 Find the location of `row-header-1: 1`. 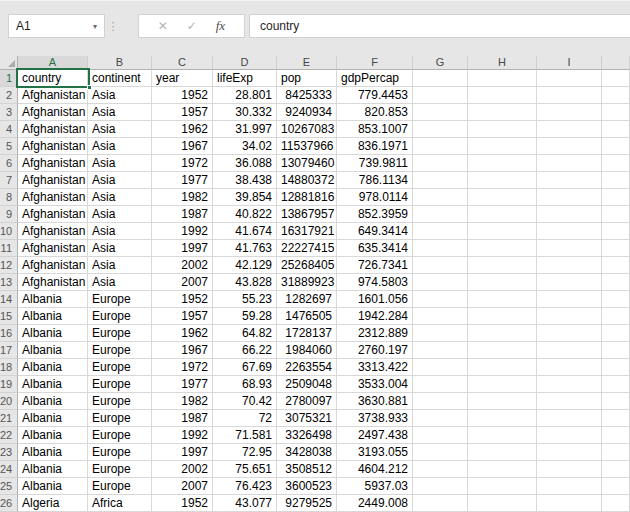

row-header-1: 1 is located at coordinates (9, 78).